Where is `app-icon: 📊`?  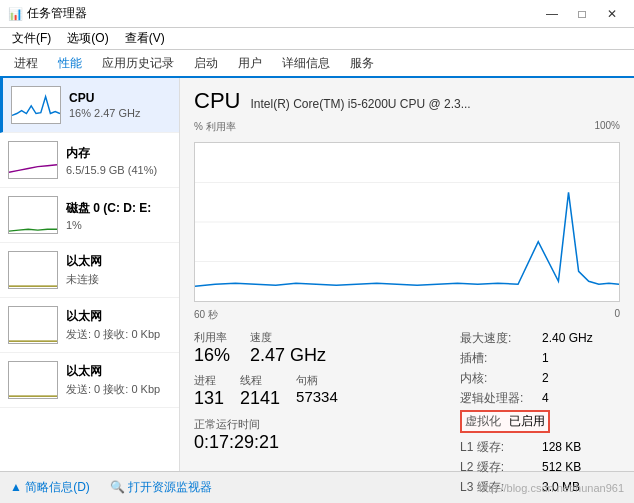
app-icon: 📊 is located at coordinates (16, 14).